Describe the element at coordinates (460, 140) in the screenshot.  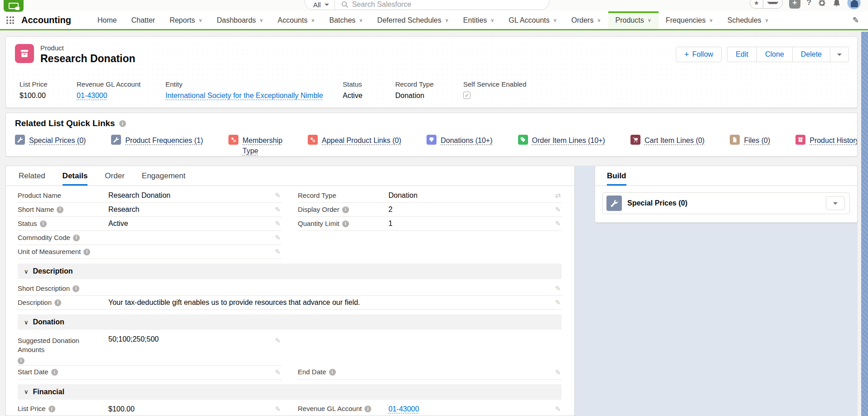
I see `quick-link-donations: Donations (10+)` at that location.